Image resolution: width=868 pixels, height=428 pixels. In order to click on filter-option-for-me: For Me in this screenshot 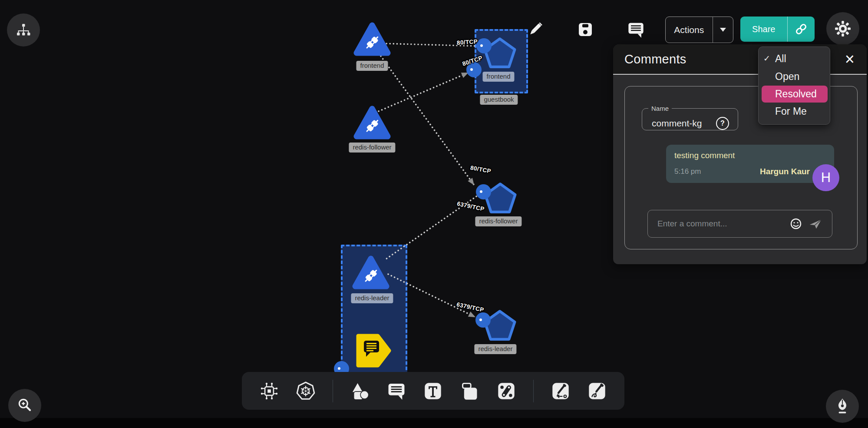, I will do `click(794, 111)`.